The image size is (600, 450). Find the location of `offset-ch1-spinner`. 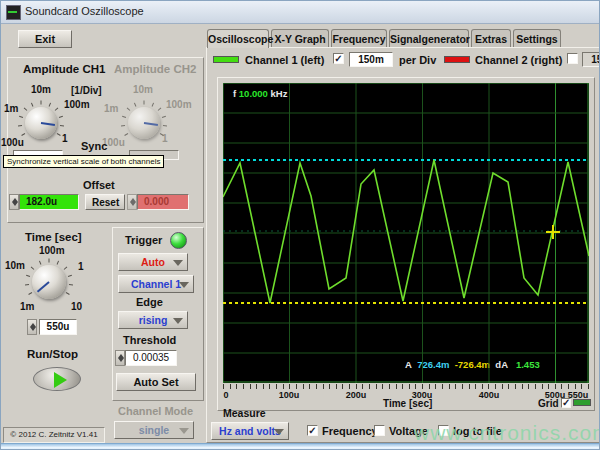

offset-ch1-spinner is located at coordinates (14, 202).